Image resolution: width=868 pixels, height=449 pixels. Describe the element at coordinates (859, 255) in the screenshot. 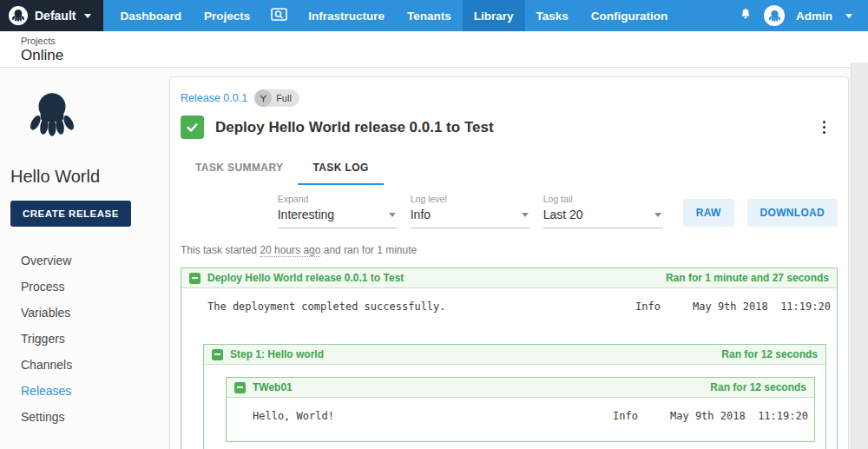

I see `scrollbar-track` at that location.